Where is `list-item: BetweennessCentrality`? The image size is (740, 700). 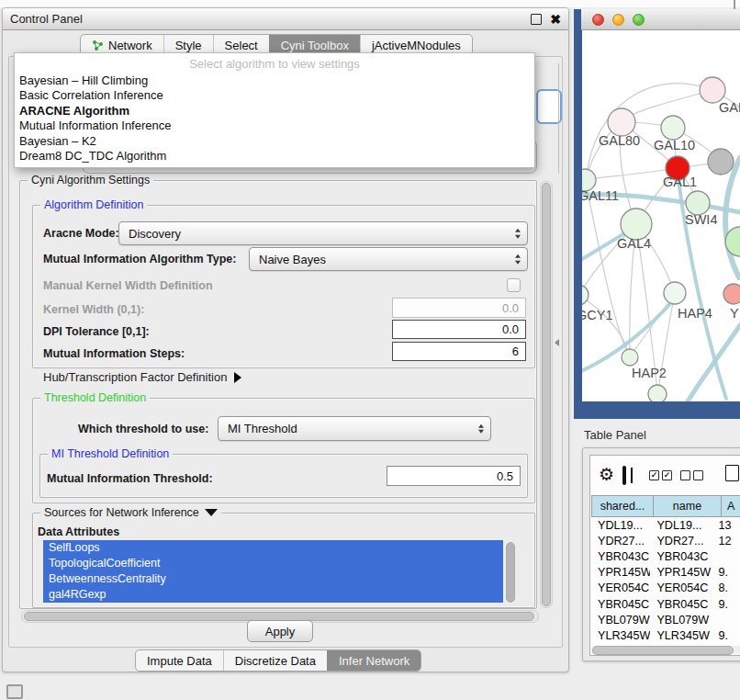 list-item: BetweennessCentrality is located at coordinates (274, 579).